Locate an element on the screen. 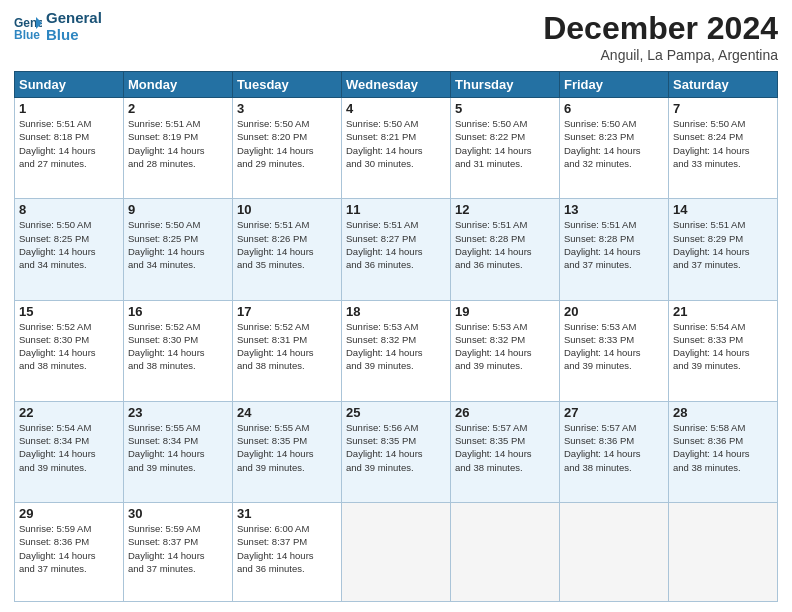  day-number: 31 is located at coordinates (287, 514).